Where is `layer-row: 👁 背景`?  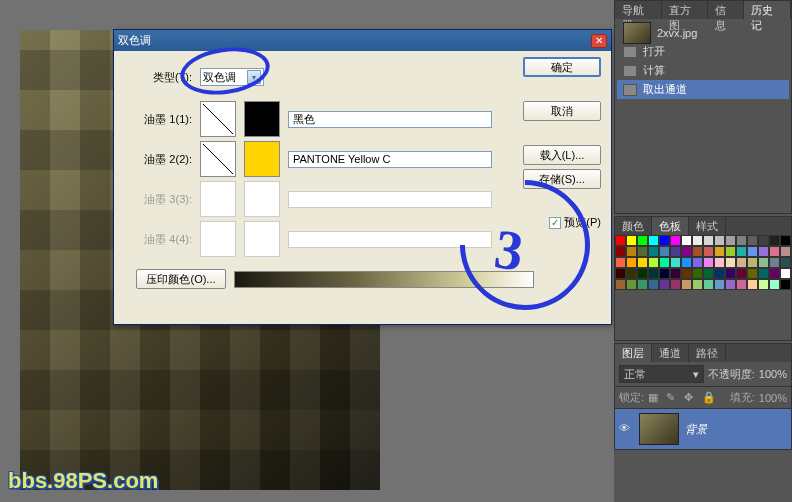
layer-row: 👁 背景 is located at coordinates (703, 429).